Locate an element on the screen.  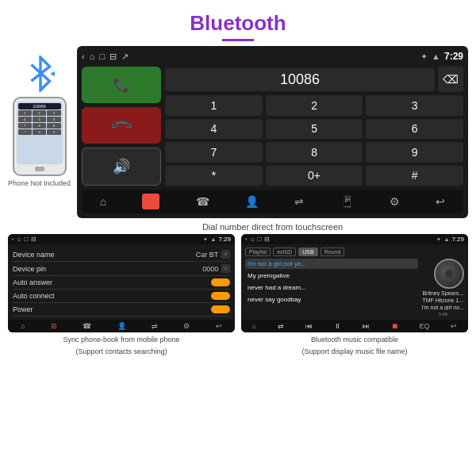
device-name-label: Device name is located at coordinates (33, 255).